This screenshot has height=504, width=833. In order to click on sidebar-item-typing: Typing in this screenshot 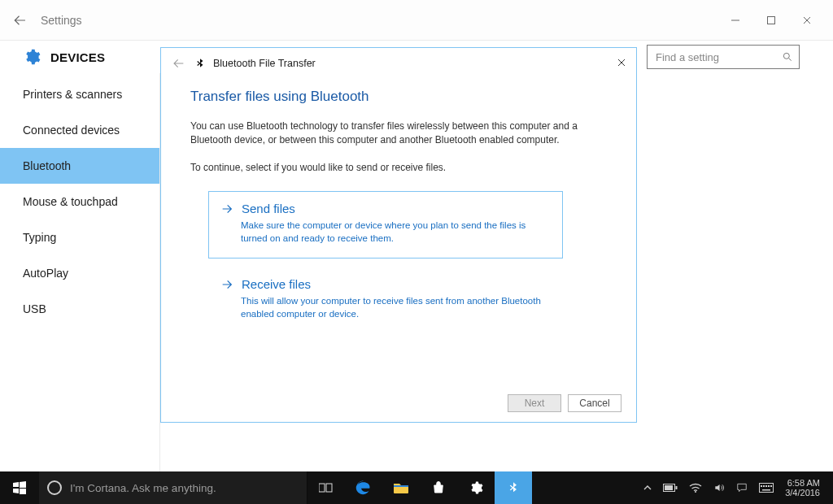, I will do `click(80, 237)`.